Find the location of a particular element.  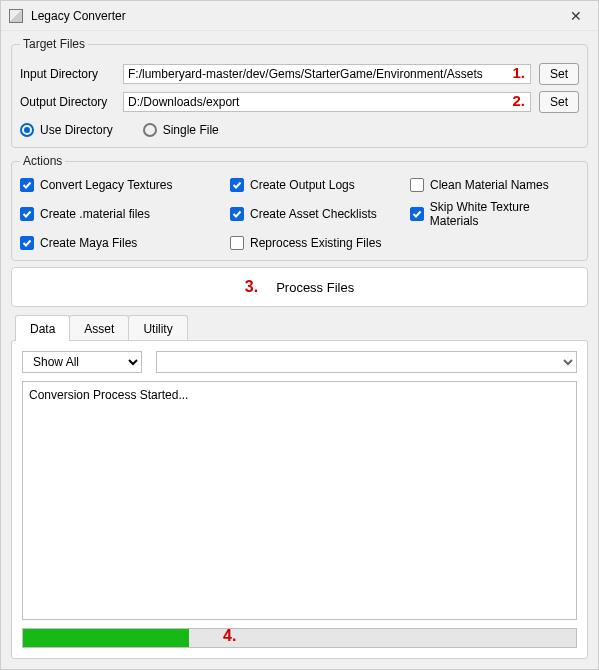

secondary-select is located at coordinates (366, 362).